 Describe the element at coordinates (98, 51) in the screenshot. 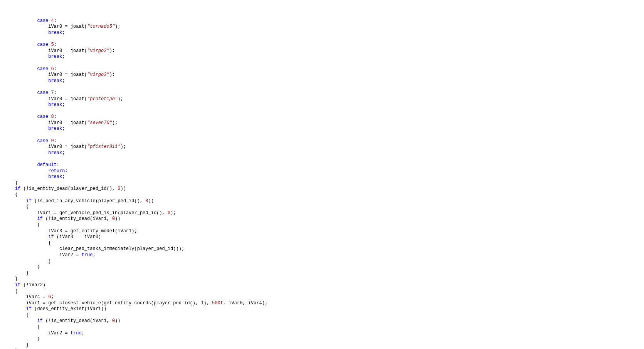

I see `string: "virgo2"` at that location.